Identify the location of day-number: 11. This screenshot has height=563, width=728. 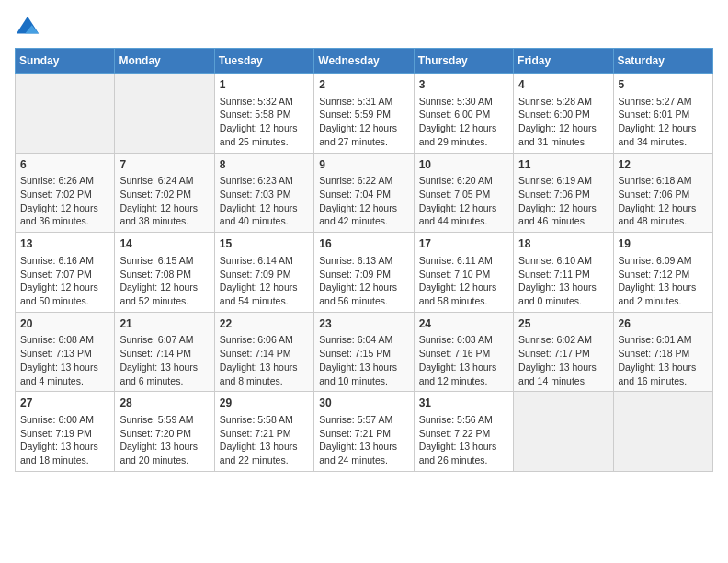
(563, 166).